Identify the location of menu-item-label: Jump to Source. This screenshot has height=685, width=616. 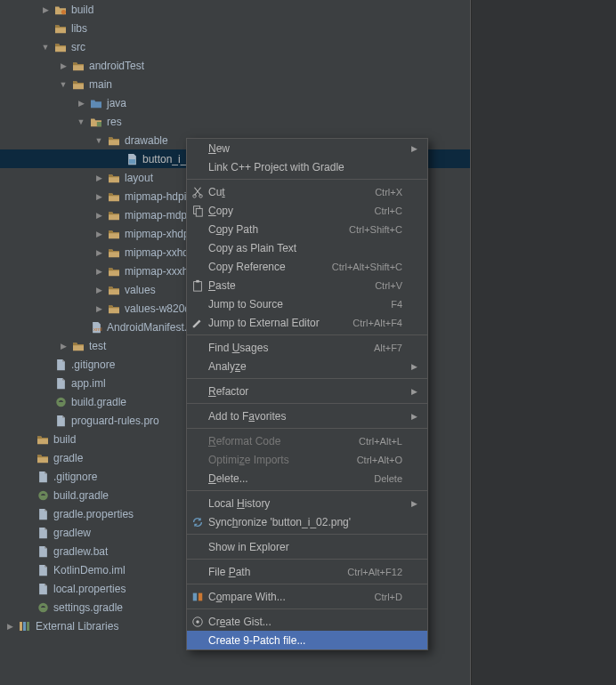
(299, 304).